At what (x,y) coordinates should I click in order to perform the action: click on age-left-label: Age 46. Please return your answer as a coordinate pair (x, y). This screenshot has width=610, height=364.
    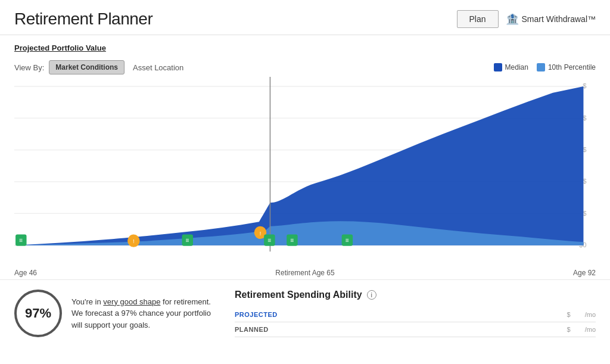
    Looking at the image, I should click on (26, 273).